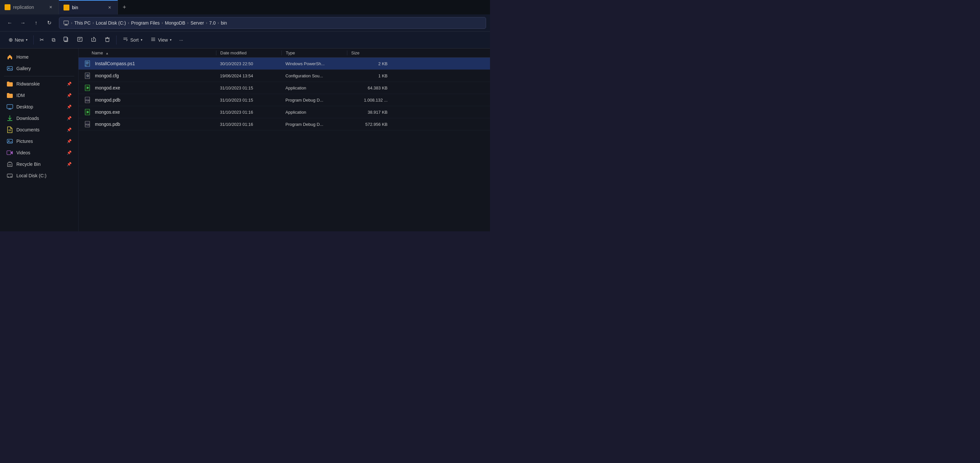 The width and height of the screenshot is (980, 463). I want to click on view-label: View, so click(163, 40).